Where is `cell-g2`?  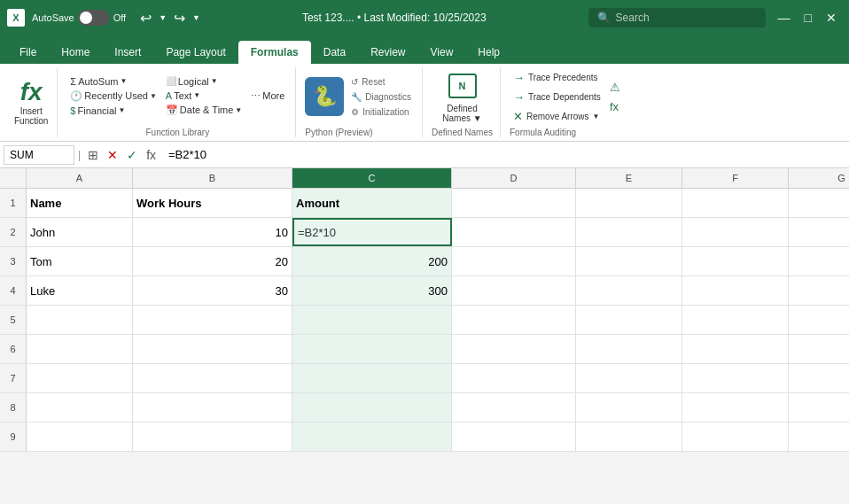
cell-g2 is located at coordinates (819, 232).